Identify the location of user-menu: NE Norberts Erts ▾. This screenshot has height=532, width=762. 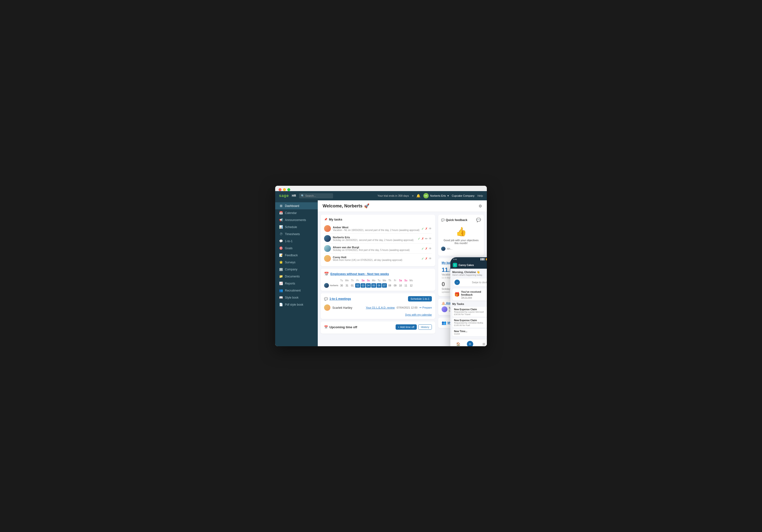
(436, 196).